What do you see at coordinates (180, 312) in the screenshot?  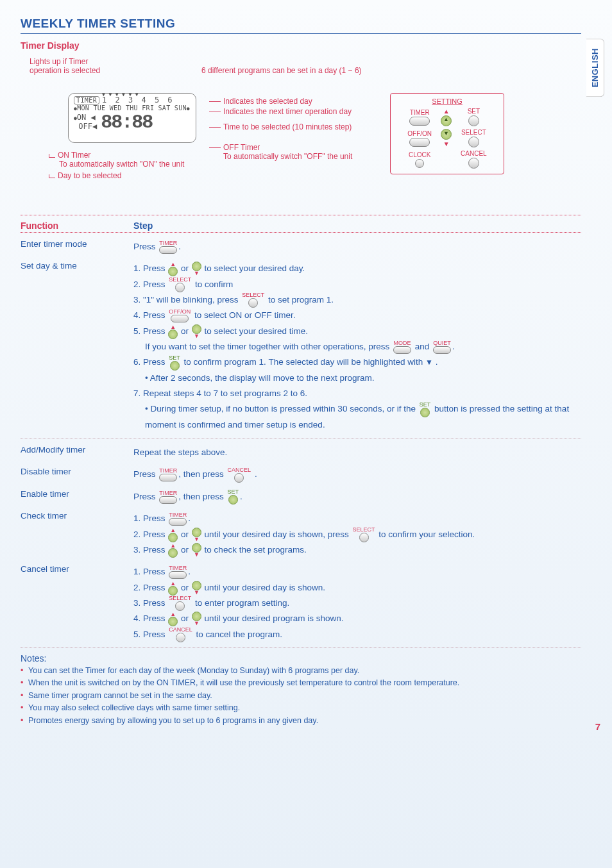 I see `icon-label-offon: OFF/ON` at bounding box center [180, 312].